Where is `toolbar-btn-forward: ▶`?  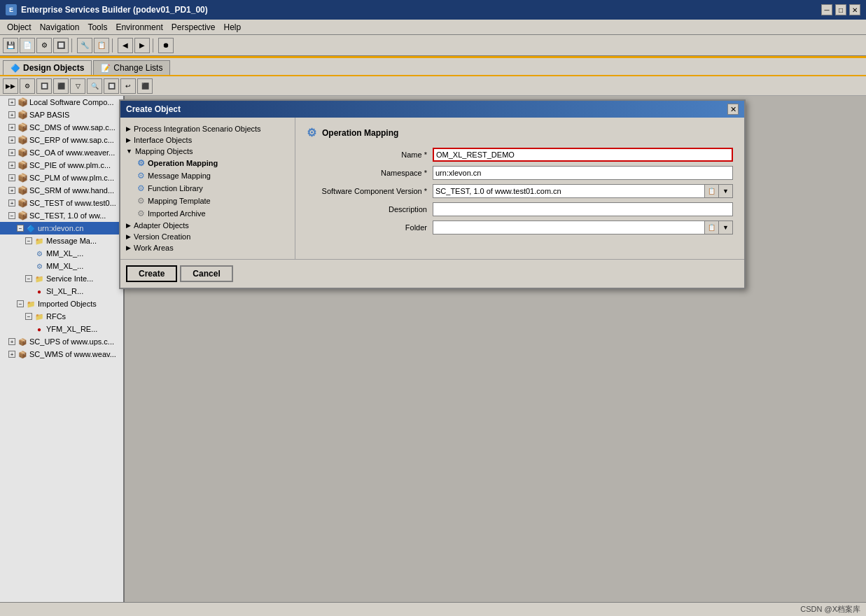
toolbar-btn-forward: ▶ is located at coordinates (142, 46).